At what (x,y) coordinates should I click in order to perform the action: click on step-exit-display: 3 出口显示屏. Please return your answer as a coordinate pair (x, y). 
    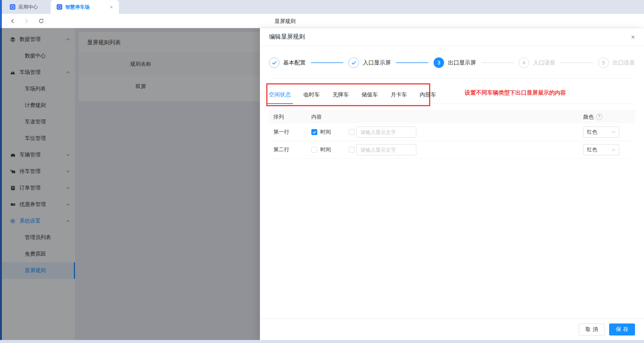
    Looking at the image, I should click on (455, 63).